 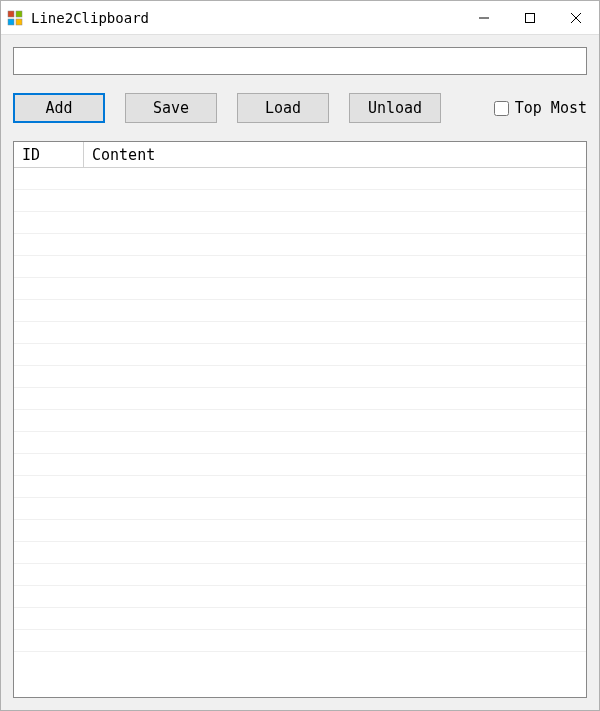 I want to click on window-controls, so click(x=530, y=18).